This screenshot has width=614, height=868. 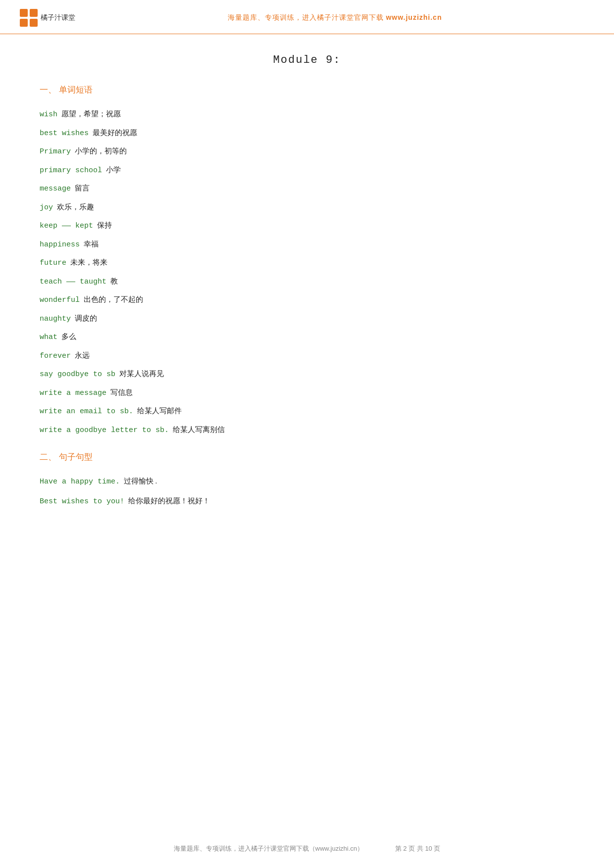 I want to click on vocab-en: say goodbye to sb, so click(x=77, y=374).